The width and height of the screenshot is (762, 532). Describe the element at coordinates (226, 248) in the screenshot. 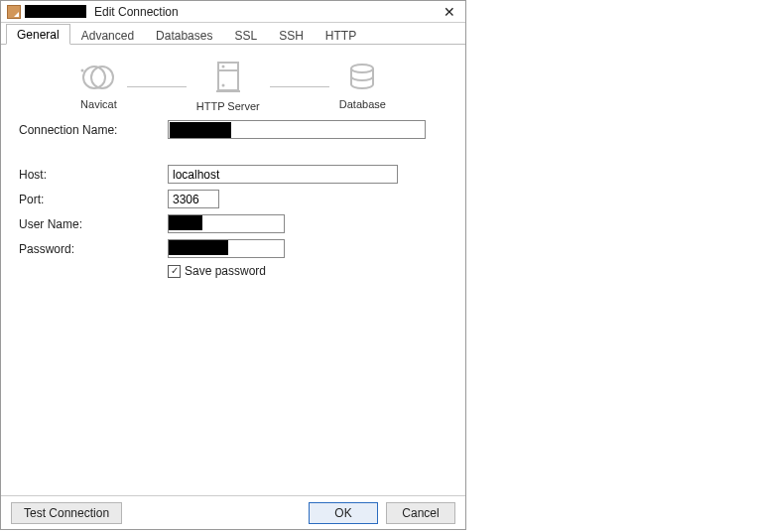

I see `password-input` at that location.